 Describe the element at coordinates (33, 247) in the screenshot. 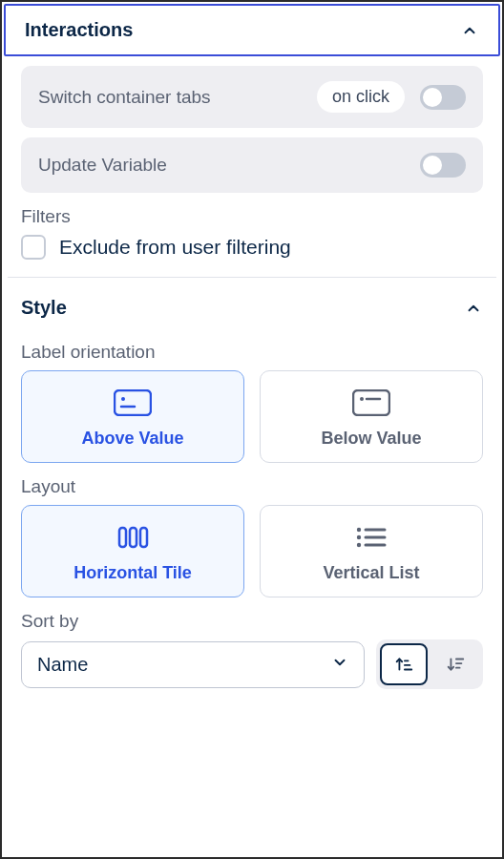

I see `exclude-checkbox` at that location.